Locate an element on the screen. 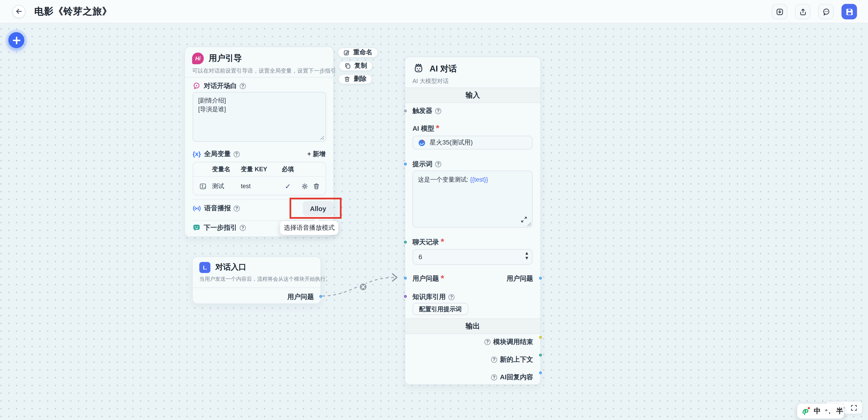 The width and height of the screenshot is (868, 420). port-answer-out is located at coordinates (540, 373).